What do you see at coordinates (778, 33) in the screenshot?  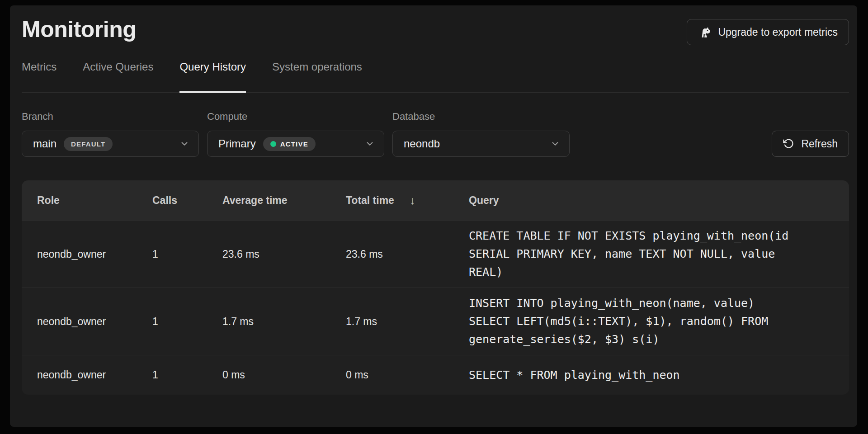 I see `upgrade-button-label: Upgrade to export metrics` at bounding box center [778, 33].